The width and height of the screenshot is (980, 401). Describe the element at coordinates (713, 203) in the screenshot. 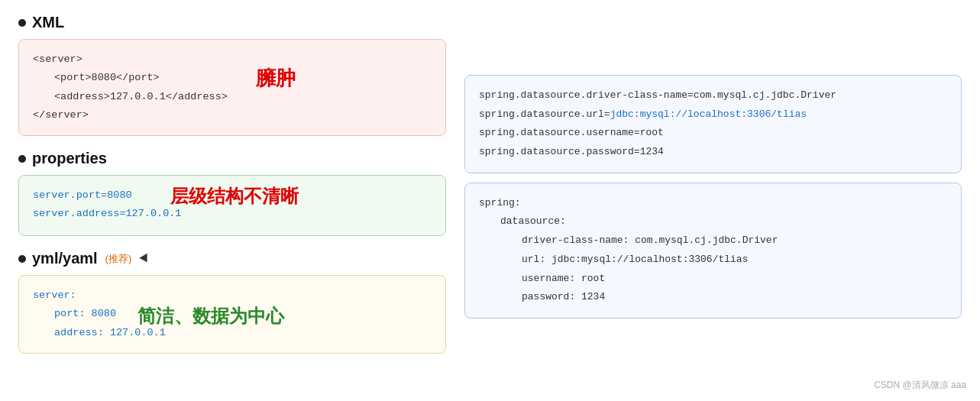

I see `yaml-ex-line-1: spring:` at that location.